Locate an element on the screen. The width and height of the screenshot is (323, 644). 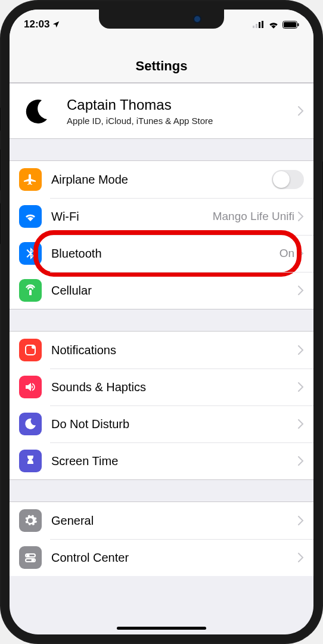
row-sounds: Sounds & Haptics is located at coordinates (162, 387).